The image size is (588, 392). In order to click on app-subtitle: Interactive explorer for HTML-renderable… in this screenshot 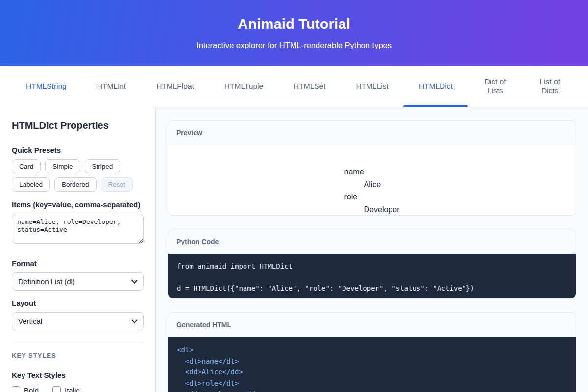, I will do `click(294, 45)`.